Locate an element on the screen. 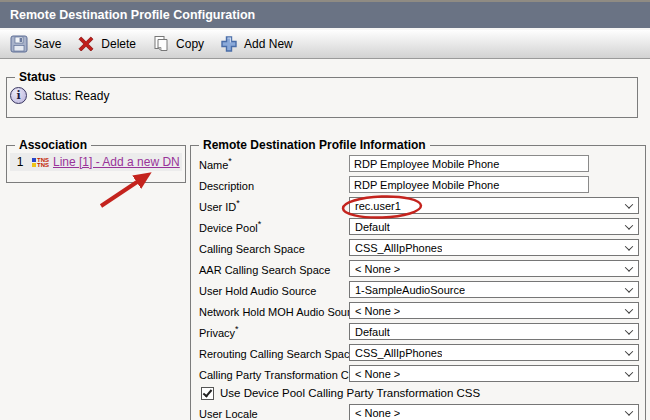 This screenshot has width=650, height=420. aar-calling-search-space-select: < None > is located at coordinates (494, 268).